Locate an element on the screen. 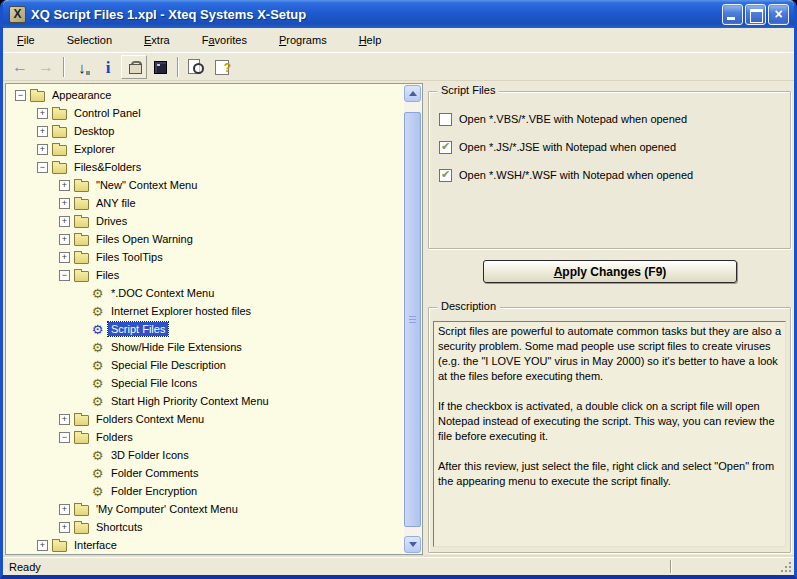 This screenshot has height=579, width=797. tree-item-files-tooltips: +Files ToolTips is located at coordinates (206, 257).